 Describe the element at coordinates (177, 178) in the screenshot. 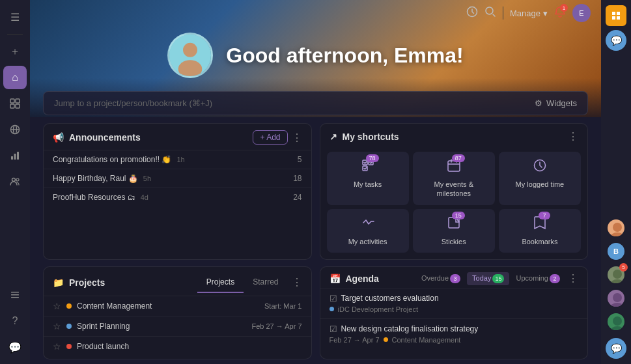

I see `announcement-item-2: Happy Birthday, Raul 🎂 5h 18` at that location.